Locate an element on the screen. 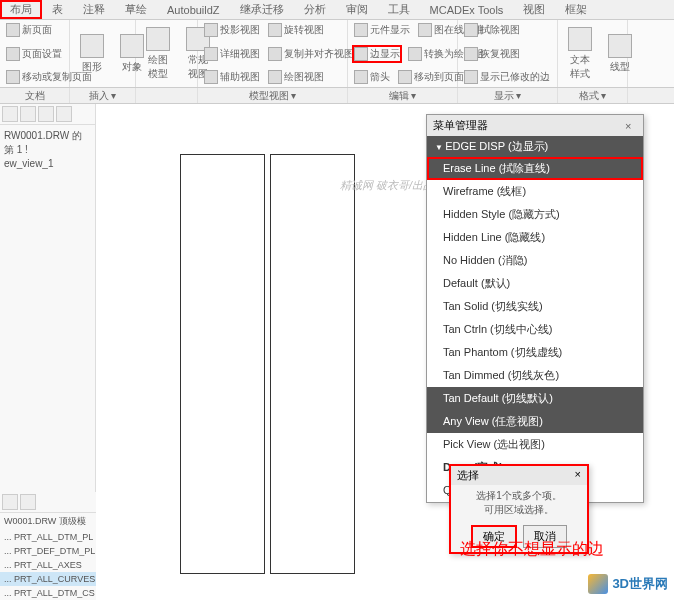 This screenshot has height=600, width=674. menu-继承迁移: 继承迁移 is located at coordinates (262, 10).